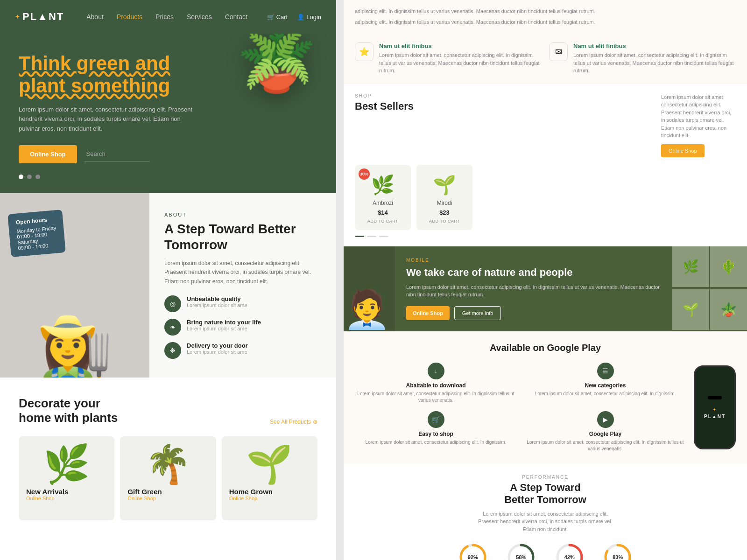 The width and height of the screenshot is (747, 560). I want to click on service-title-2: Nam ut elit finibus, so click(655, 46).